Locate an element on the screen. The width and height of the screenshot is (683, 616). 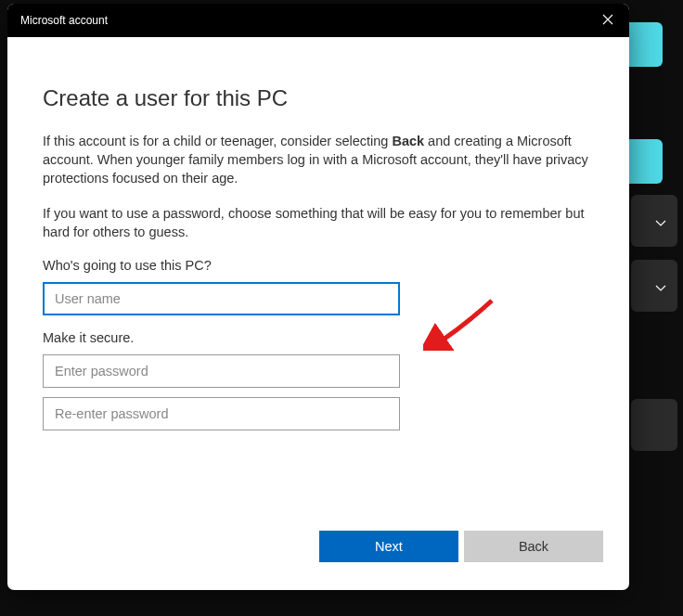
password-input is located at coordinates (221, 371).